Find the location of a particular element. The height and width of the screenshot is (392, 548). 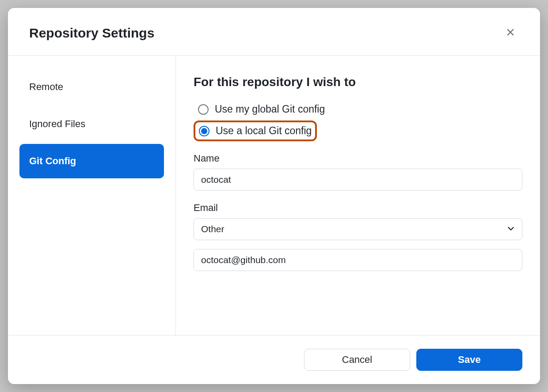

email-input is located at coordinates (358, 260).